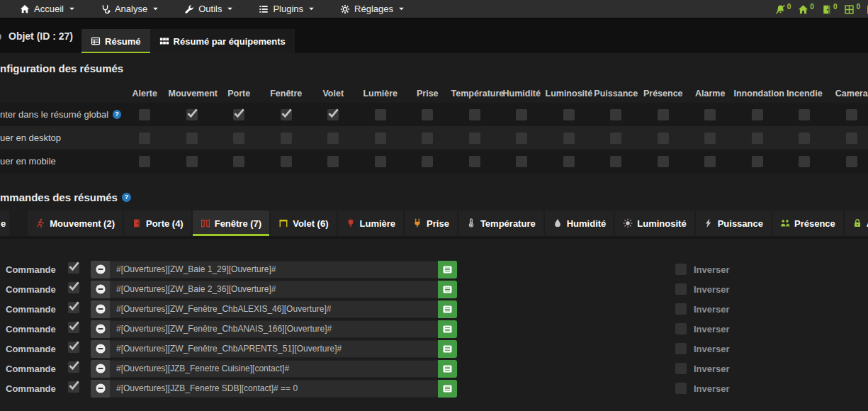 The height and width of the screenshot is (411, 868). What do you see at coordinates (663, 162) in the screenshot?
I see `checkbox-mobile-presence` at bounding box center [663, 162].